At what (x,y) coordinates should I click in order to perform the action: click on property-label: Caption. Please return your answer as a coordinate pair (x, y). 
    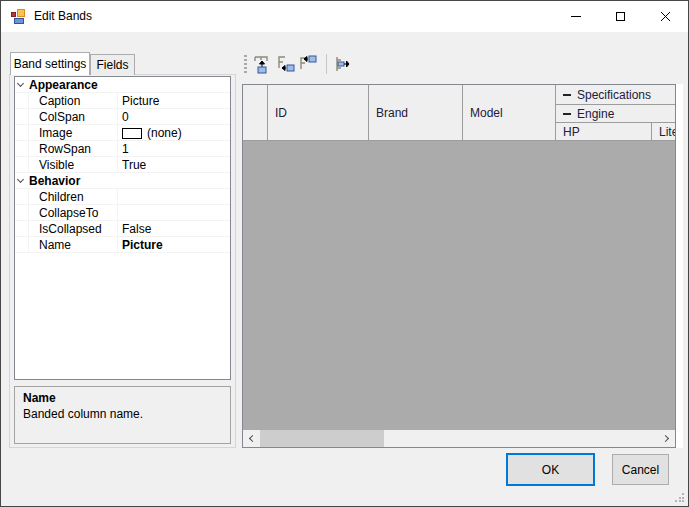
    Looking at the image, I should click on (74, 100).